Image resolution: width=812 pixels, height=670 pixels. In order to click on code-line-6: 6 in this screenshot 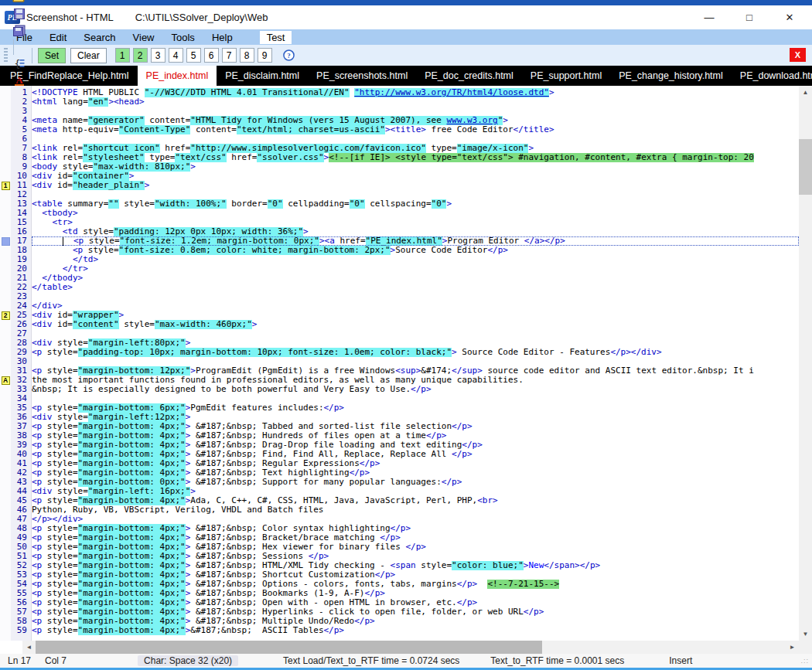, I will do `click(399, 139)`.